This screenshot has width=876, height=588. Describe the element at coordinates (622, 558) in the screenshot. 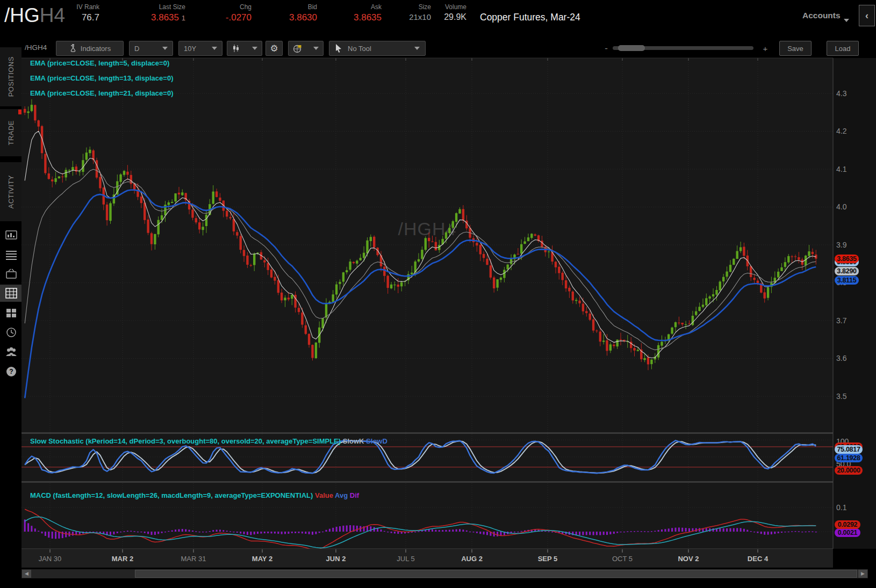

I see `time-tick-label: OCT 5` at that location.